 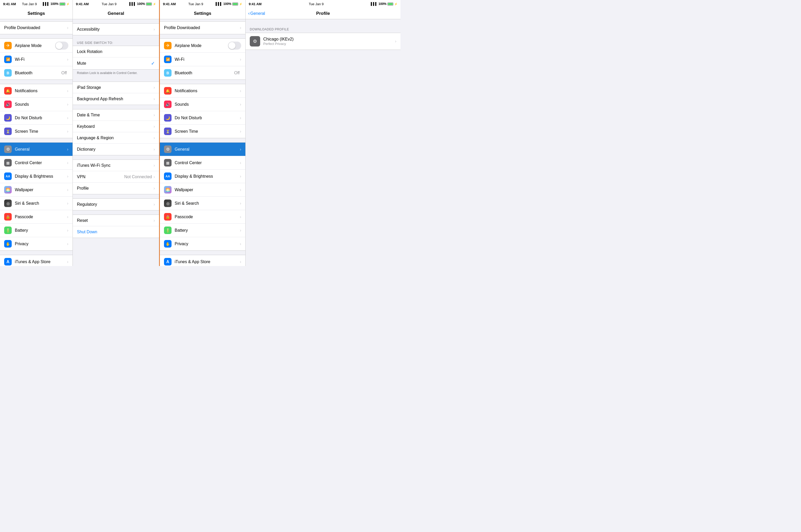 What do you see at coordinates (36, 45) in the screenshot?
I see `left-row-airplane: ✈ Airplane Mode` at bounding box center [36, 45].